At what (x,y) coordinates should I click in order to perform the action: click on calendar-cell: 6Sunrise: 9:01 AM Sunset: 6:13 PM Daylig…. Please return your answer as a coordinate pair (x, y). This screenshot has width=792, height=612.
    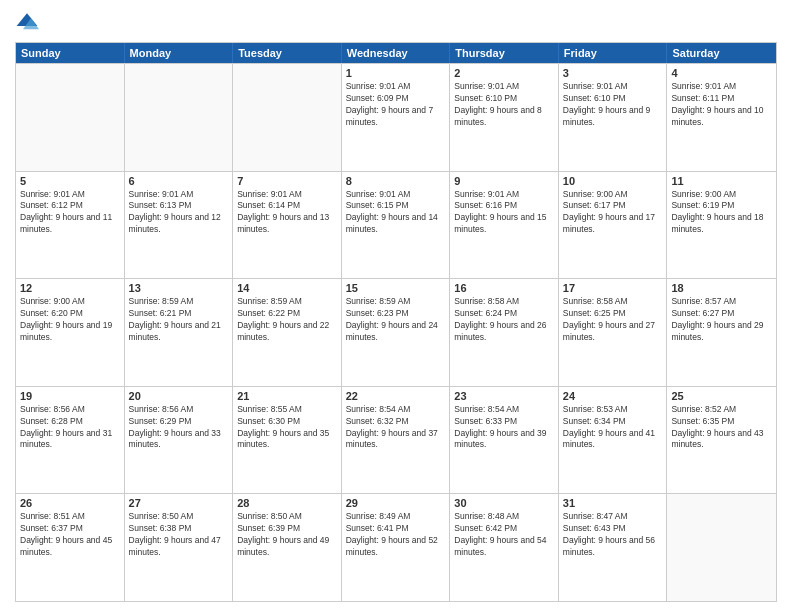
    Looking at the image, I should click on (180, 226).